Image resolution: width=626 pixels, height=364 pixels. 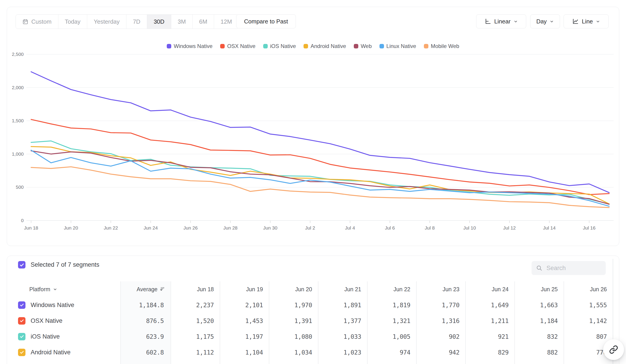 I want to click on platform-label: OSX Native, so click(x=46, y=321).